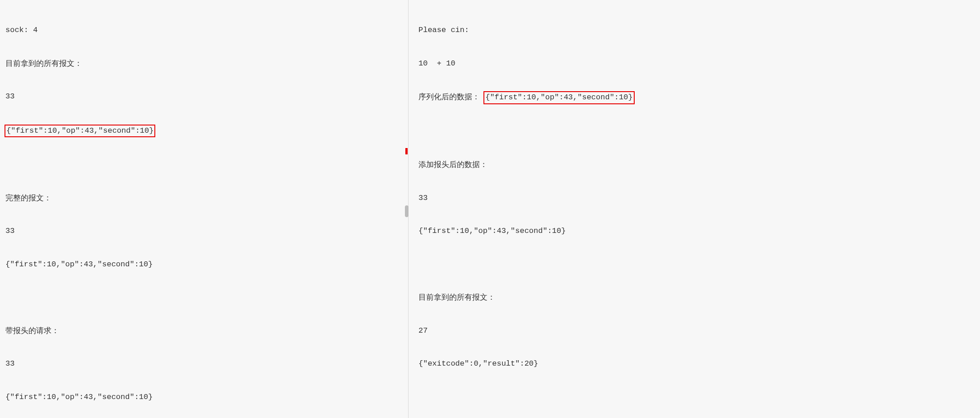 This screenshot has height=418, width=980. I want to click on terminal-line: 添加报头后的数据：, so click(697, 165).